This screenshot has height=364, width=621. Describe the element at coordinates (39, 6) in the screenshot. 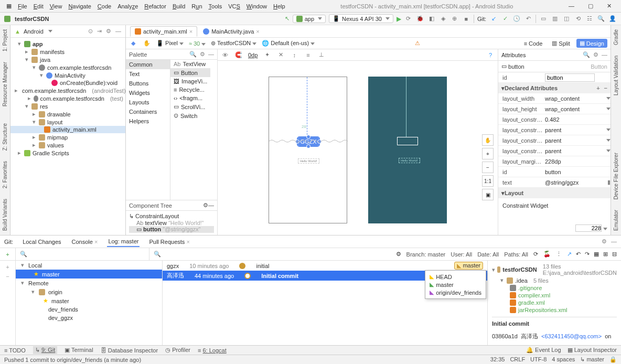

I see `menu-edit: Edit` at that location.